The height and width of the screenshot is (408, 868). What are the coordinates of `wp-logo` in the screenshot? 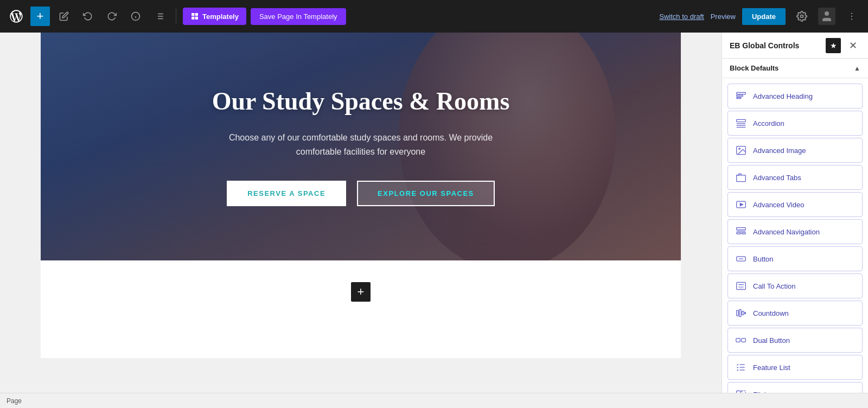 It's located at (16, 16).